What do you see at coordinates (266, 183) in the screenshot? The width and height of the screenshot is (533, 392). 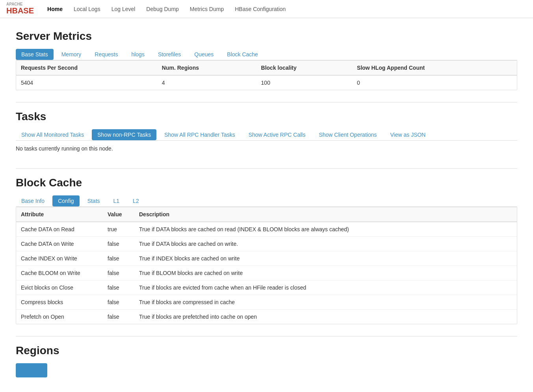 I see `block-cache-title: Block Cache` at bounding box center [266, 183].